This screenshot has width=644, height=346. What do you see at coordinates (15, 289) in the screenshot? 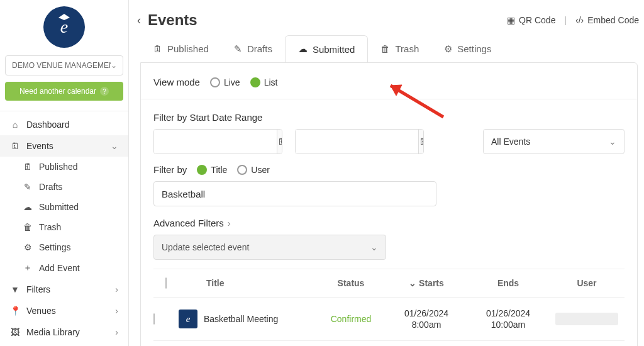
I see `filter-icon: ▼` at bounding box center [15, 289].